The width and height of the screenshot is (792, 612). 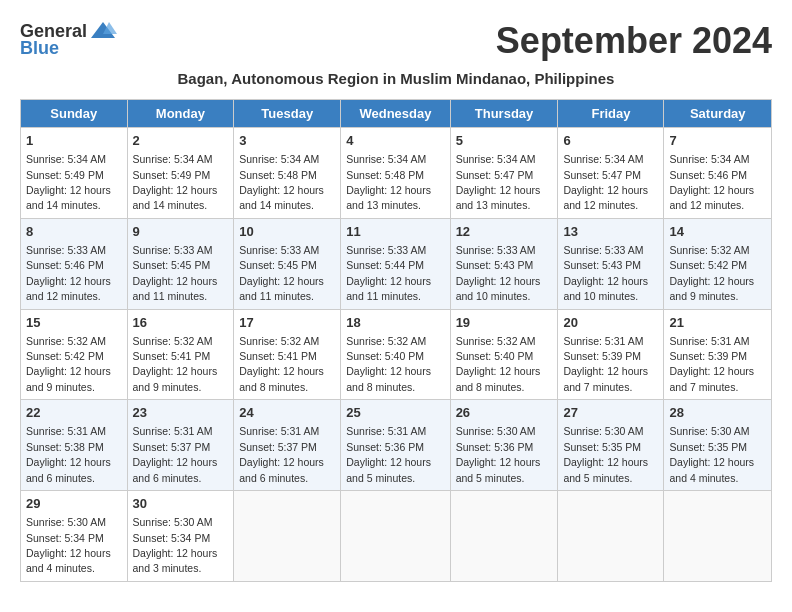 What do you see at coordinates (180, 174) in the screenshot?
I see `calendar-cell: 2Sunrise: 5:34 AMSunset: 5:49 PMDaylight…` at bounding box center [180, 174].